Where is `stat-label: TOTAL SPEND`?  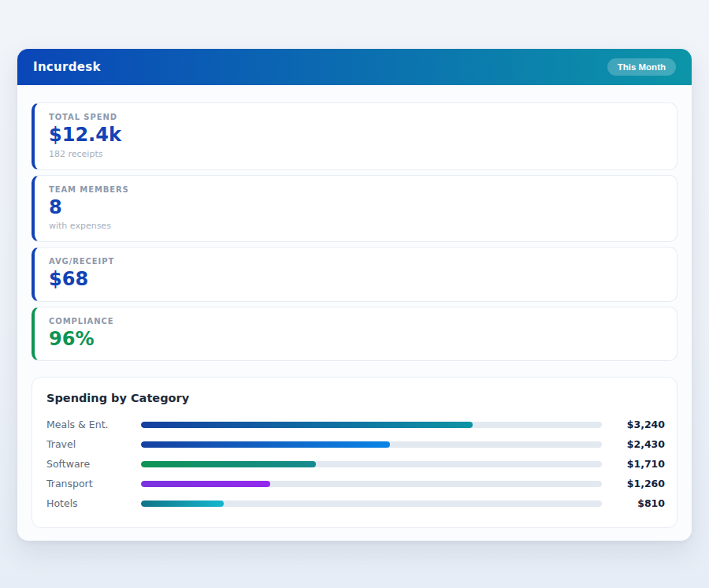 stat-label: TOTAL SPEND is located at coordinates (356, 117).